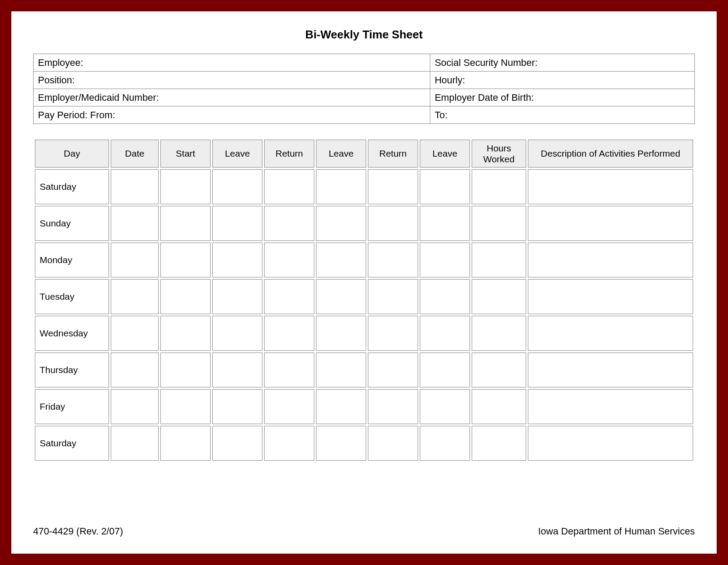  Describe the element at coordinates (364, 333) in the screenshot. I see `table-row: Wednesday` at that location.